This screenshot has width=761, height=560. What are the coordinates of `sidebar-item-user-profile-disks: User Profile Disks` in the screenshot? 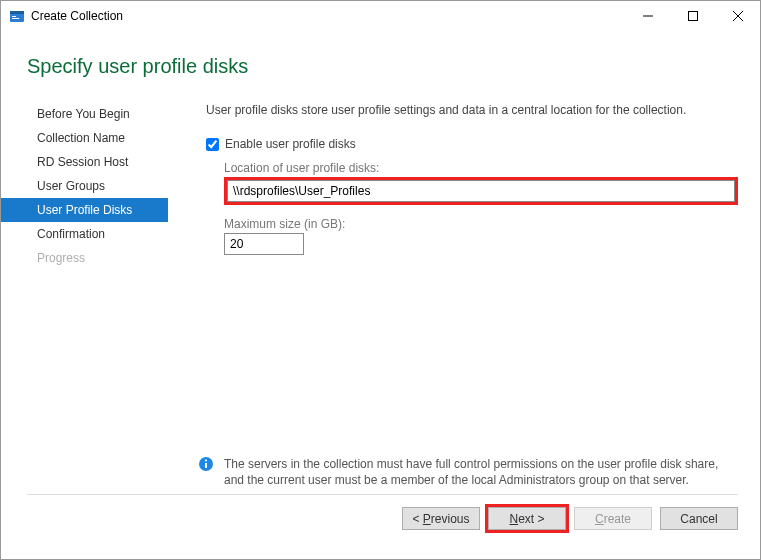 It's located at (84, 210).